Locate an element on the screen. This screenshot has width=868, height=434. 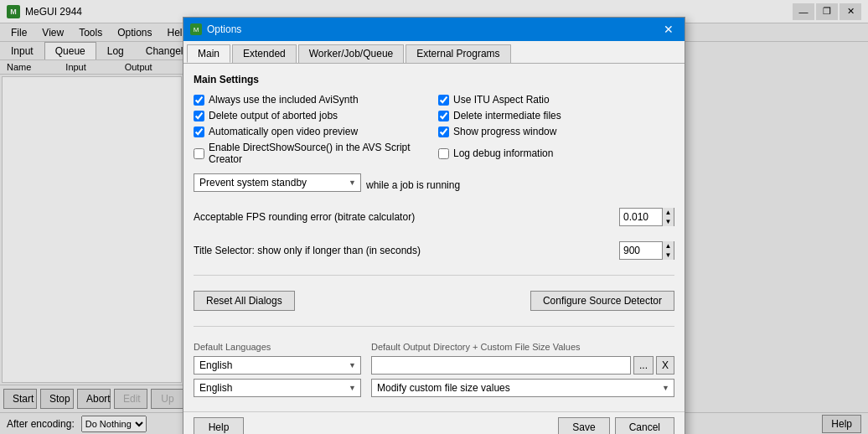
cb-avisynth is located at coordinates (199, 101).